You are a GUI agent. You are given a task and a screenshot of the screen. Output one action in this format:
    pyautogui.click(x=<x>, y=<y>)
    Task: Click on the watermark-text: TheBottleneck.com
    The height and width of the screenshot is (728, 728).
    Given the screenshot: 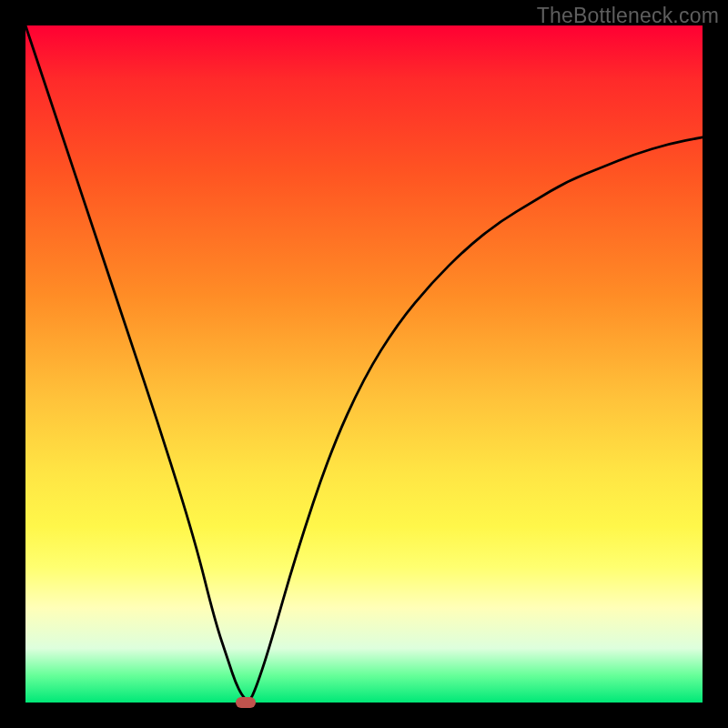 What is the action you would take?
    pyautogui.click(x=628, y=16)
    